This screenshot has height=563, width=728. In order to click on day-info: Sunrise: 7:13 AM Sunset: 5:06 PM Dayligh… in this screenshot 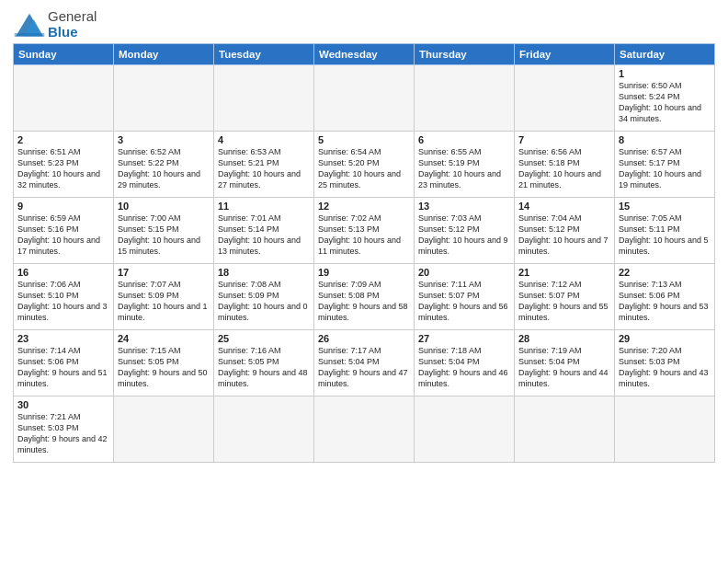, I will do `click(665, 302)`.